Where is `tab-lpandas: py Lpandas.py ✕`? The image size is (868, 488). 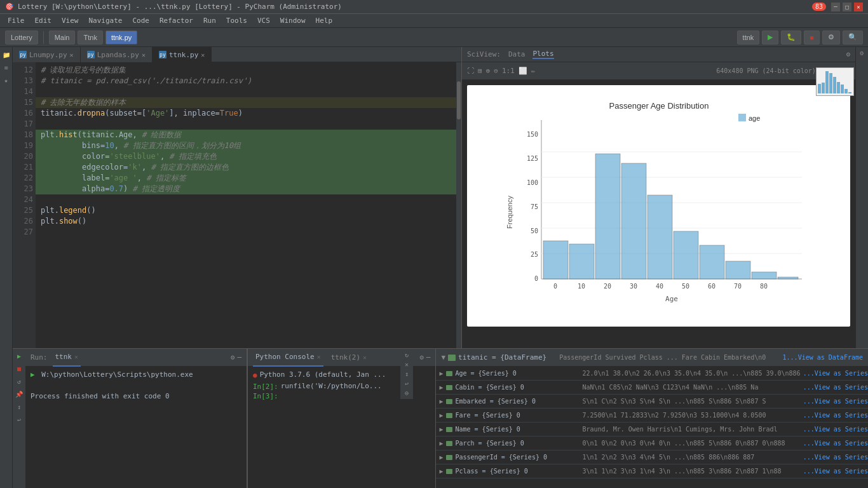
tab-lpandas: py Lpandas.py ✕ is located at coordinates (117, 55).